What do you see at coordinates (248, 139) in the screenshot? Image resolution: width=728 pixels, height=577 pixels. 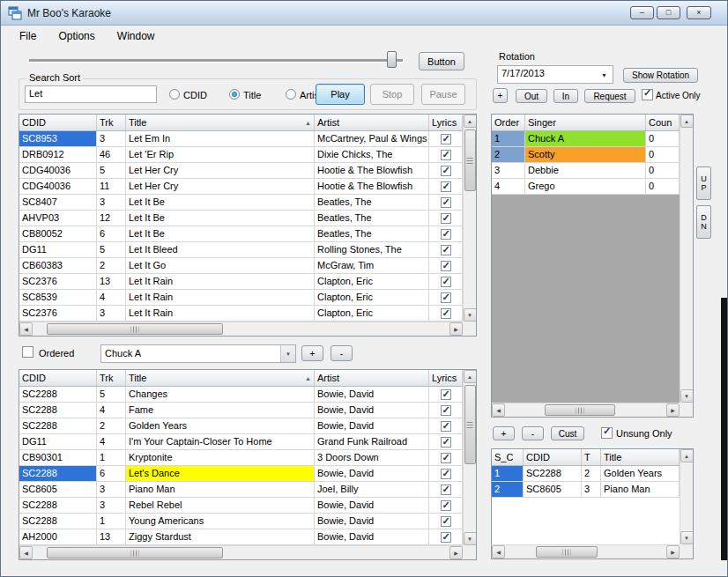 I see `table-row: SC89533Let Em InMcCartney, Paul & Wings✓` at bounding box center [248, 139].